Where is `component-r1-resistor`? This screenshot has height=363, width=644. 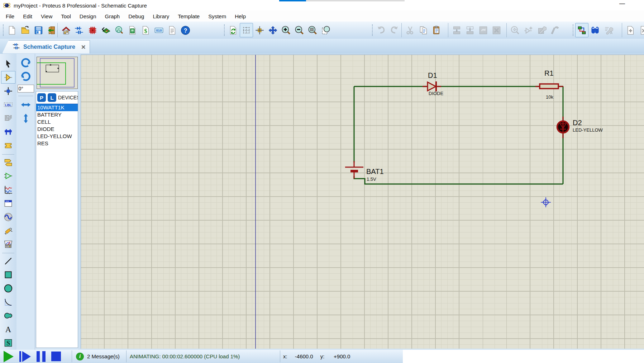 component-r1-resistor is located at coordinates (549, 86).